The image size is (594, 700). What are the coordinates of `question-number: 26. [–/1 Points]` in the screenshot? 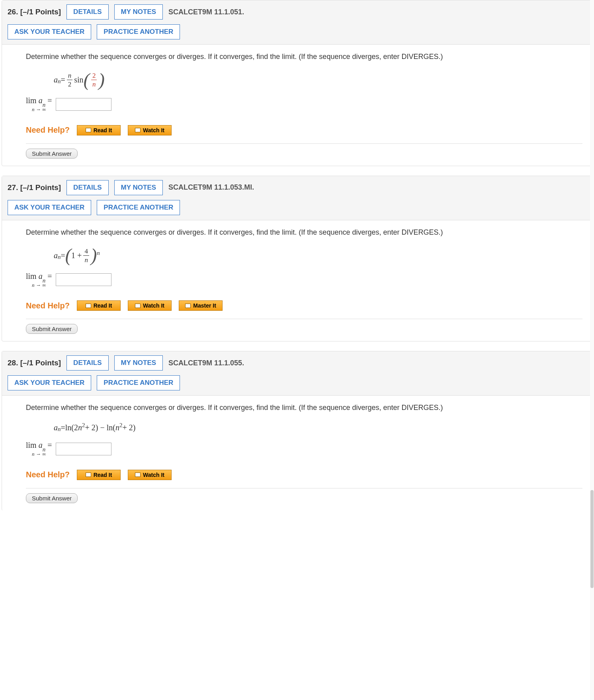 It's located at (34, 12).